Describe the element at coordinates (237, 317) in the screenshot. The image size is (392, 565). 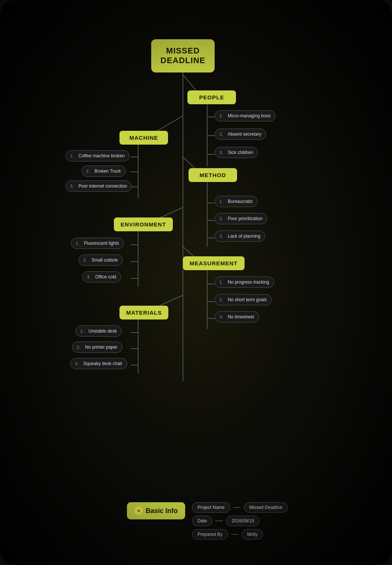
I see `measurement-item-3: 3. No timesheet` at that location.